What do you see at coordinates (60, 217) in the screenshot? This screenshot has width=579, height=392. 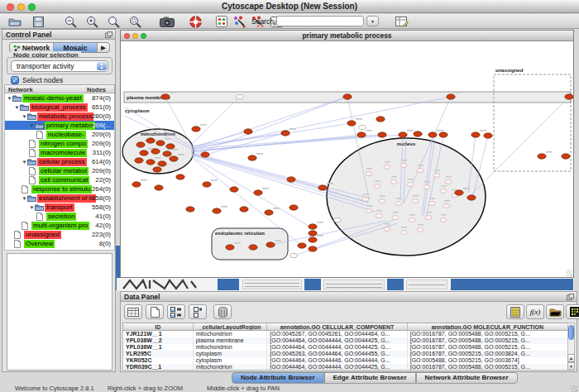 I see `tree-row-secretion: secretion41(0)` at bounding box center [60, 217].